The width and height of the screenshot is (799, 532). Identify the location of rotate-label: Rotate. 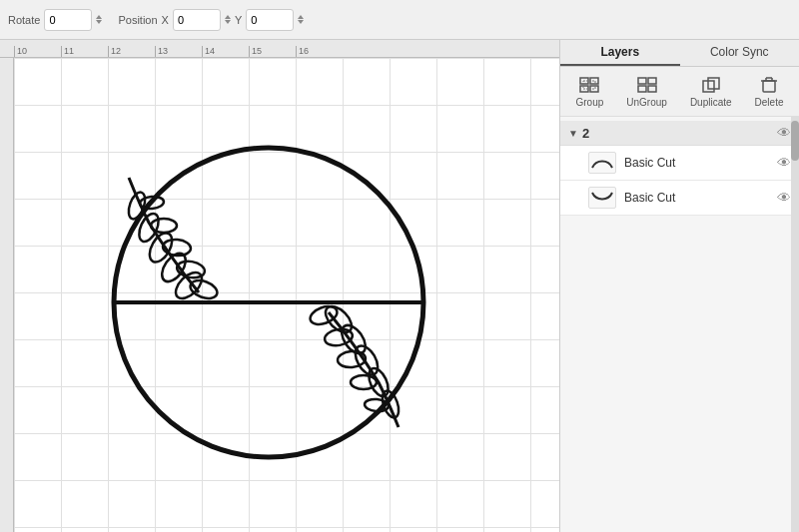
(24, 20).